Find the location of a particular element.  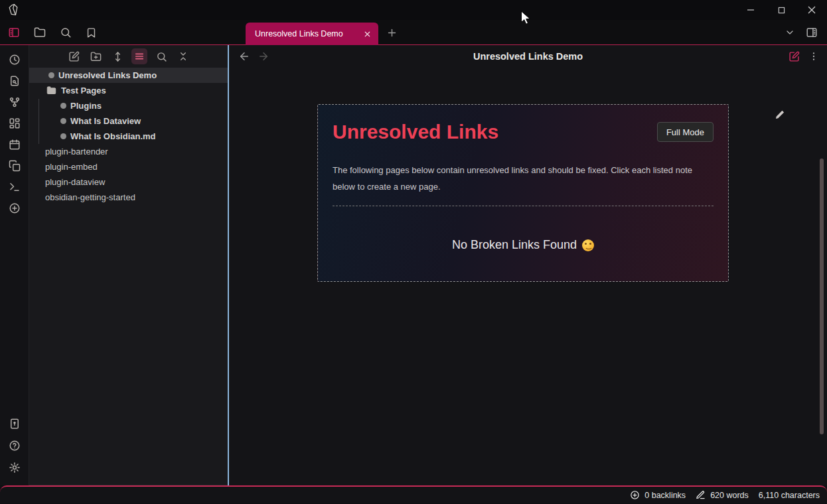

tree-item-what-is-obsidian: What Is Obsidian.md is located at coordinates (129, 137).